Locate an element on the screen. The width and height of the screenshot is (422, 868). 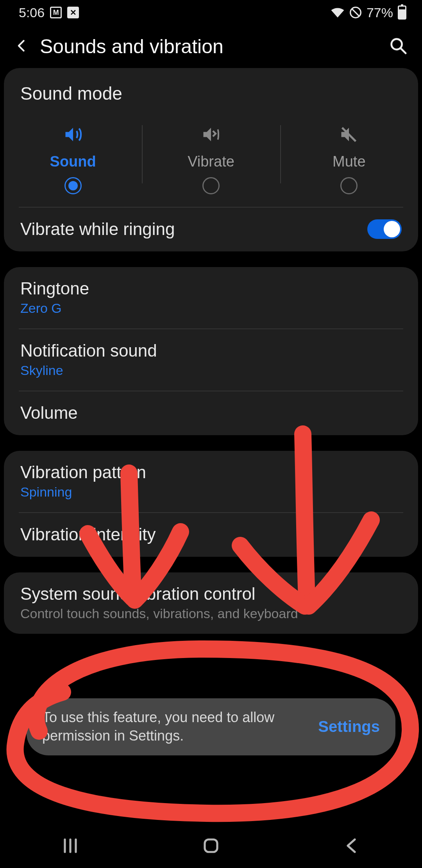
status-left: 5:06 M ✕ is located at coordinates (49, 13).